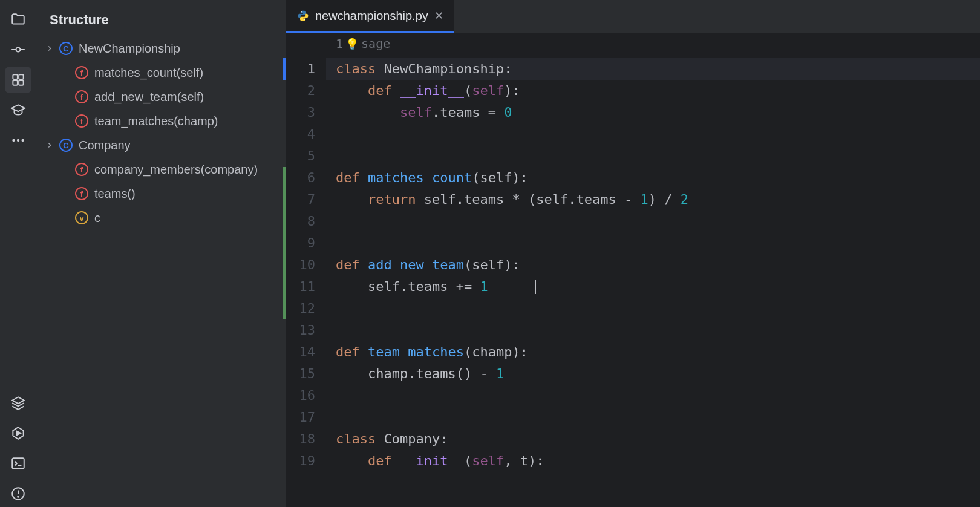 Image resolution: width=980 pixels, height=507 pixels. I want to click on problems-icon, so click(18, 494).